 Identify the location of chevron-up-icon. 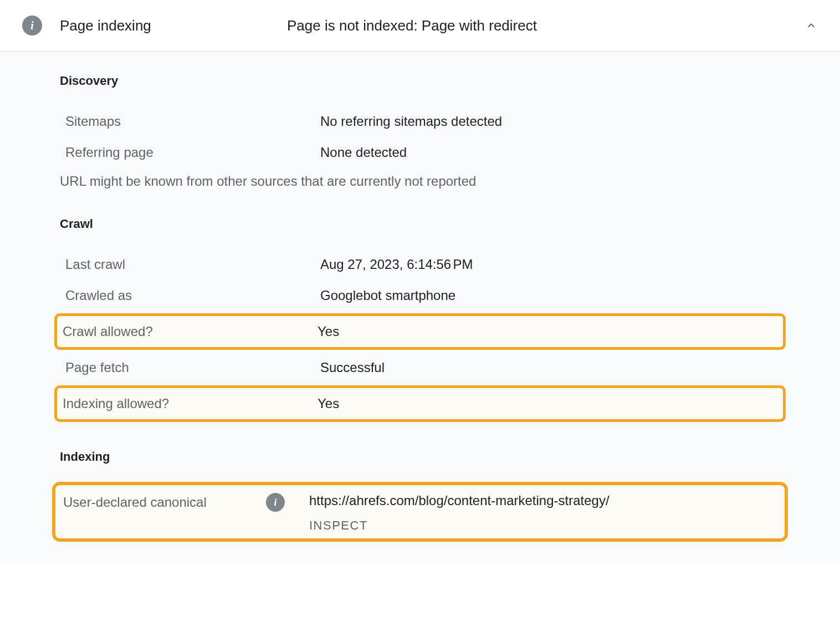
(811, 26).